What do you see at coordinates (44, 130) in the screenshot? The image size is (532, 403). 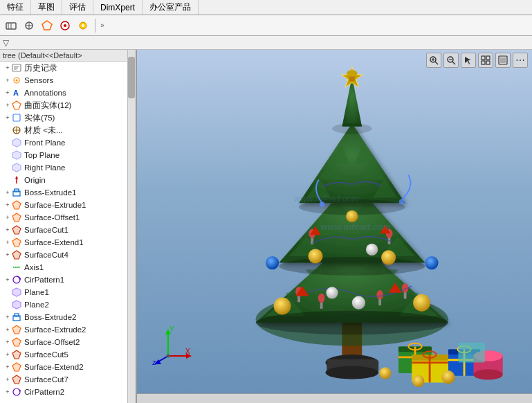 I see `tree-label-material: 材质 <未...` at bounding box center [44, 130].